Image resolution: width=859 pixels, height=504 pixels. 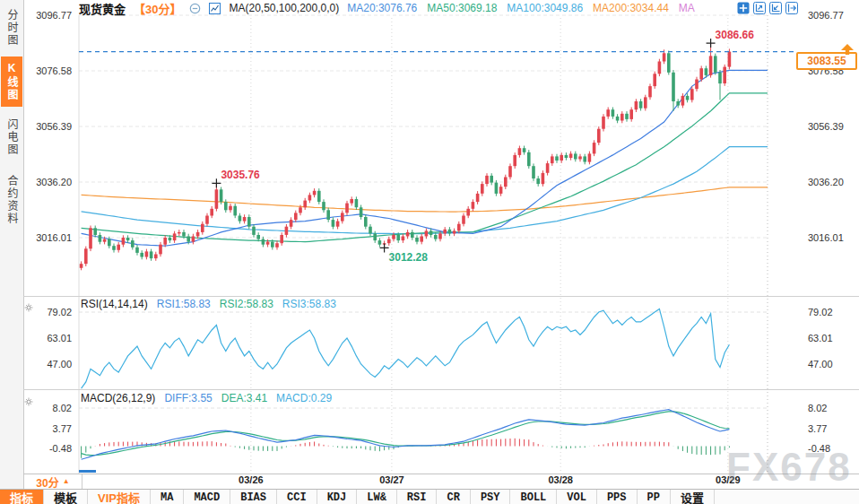 I want to click on rsi-legend-formula: RSI(14,14,14), so click(x=115, y=304).